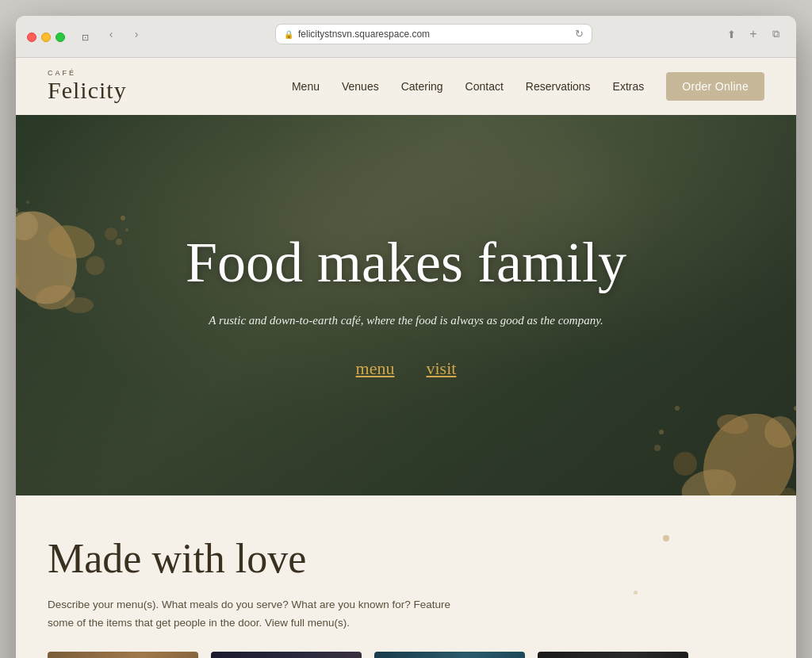 The image size is (812, 658). What do you see at coordinates (434, 34) in the screenshot?
I see `address-bar: 🔒 felicitystnsvn.squarespace.com ↻` at bounding box center [434, 34].